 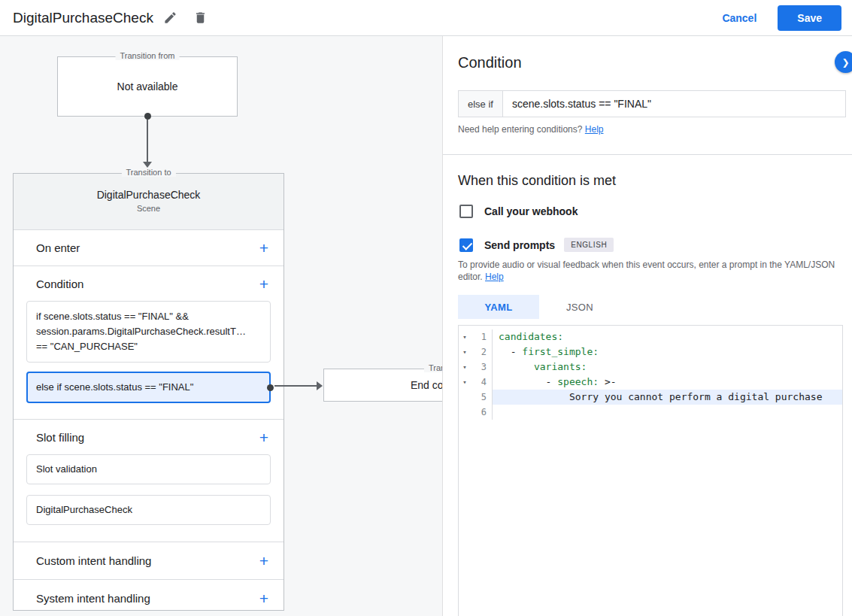 I want to click on pencil-icon, so click(x=170, y=18).